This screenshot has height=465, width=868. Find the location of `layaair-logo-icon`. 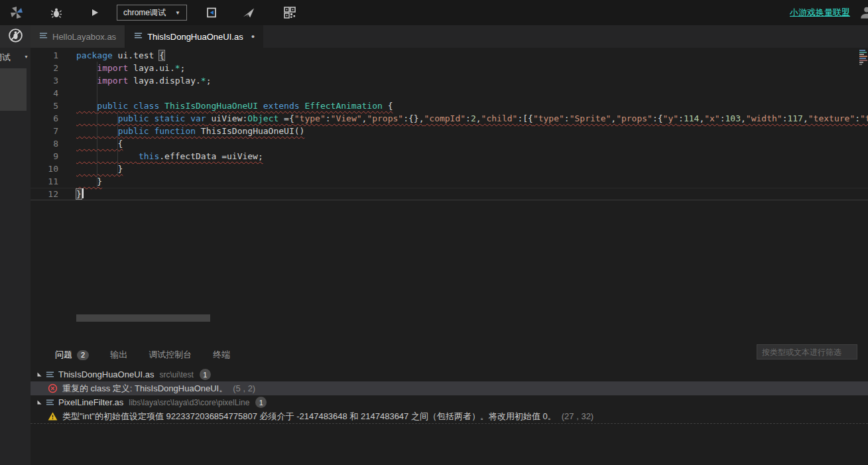

layaair-logo-icon is located at coordinates (17, 13).